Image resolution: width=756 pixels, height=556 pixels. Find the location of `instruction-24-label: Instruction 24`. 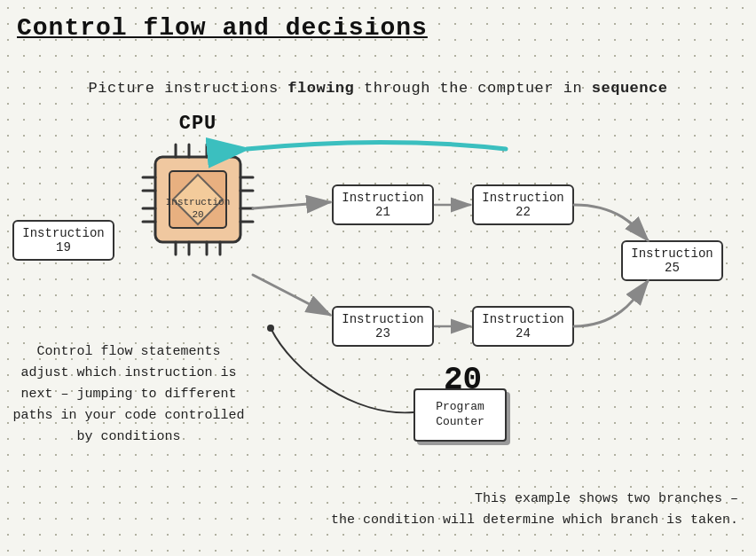

instruction-24-label: Instruction 24 is located at coordinates (523, 326).